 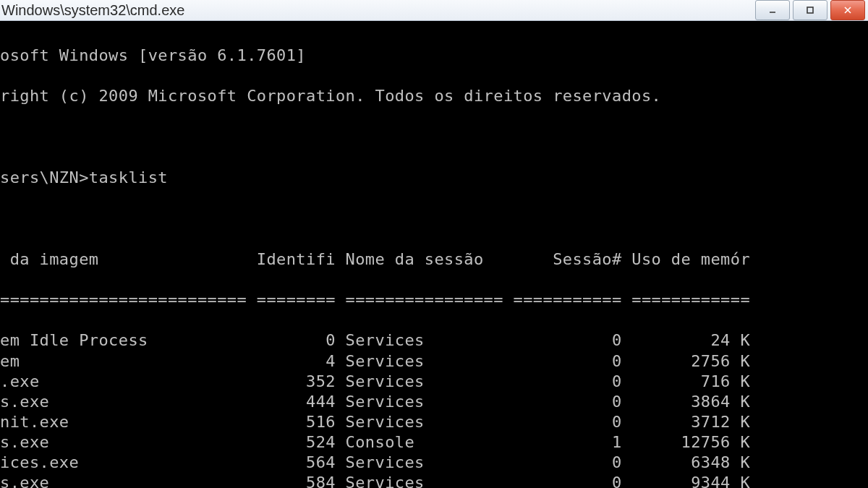 What do you see at coordinates (434, 382) in the screenshot?
I see `process-row: .exe 352 Services 0 716 K` at bounding box center [434, 382].